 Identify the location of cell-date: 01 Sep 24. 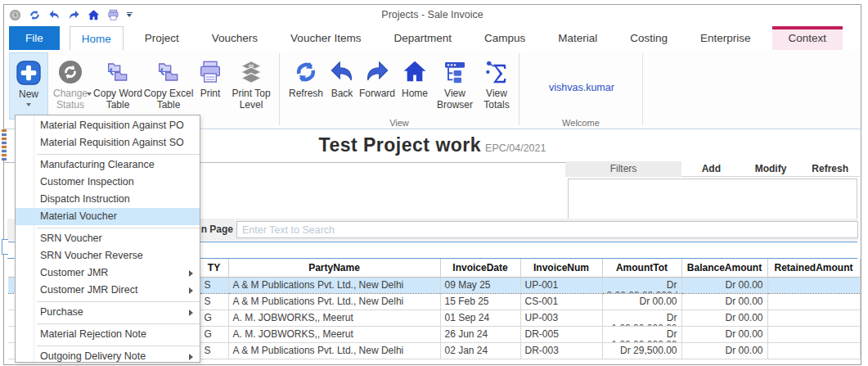
(480, 318).